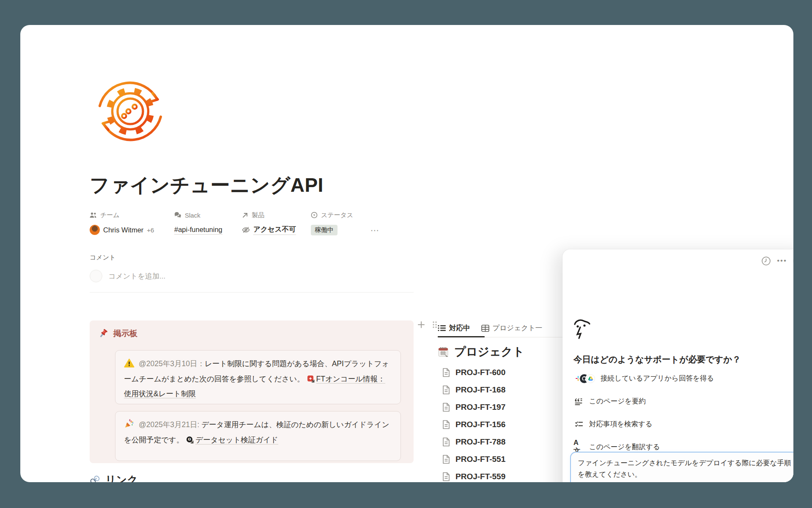  I want to click on people-icon, so click(93, 215).